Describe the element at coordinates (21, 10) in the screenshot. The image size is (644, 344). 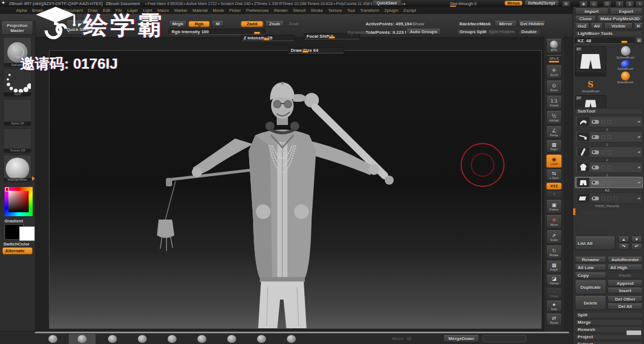
I see `menu-alpha: Alpha` at that location.